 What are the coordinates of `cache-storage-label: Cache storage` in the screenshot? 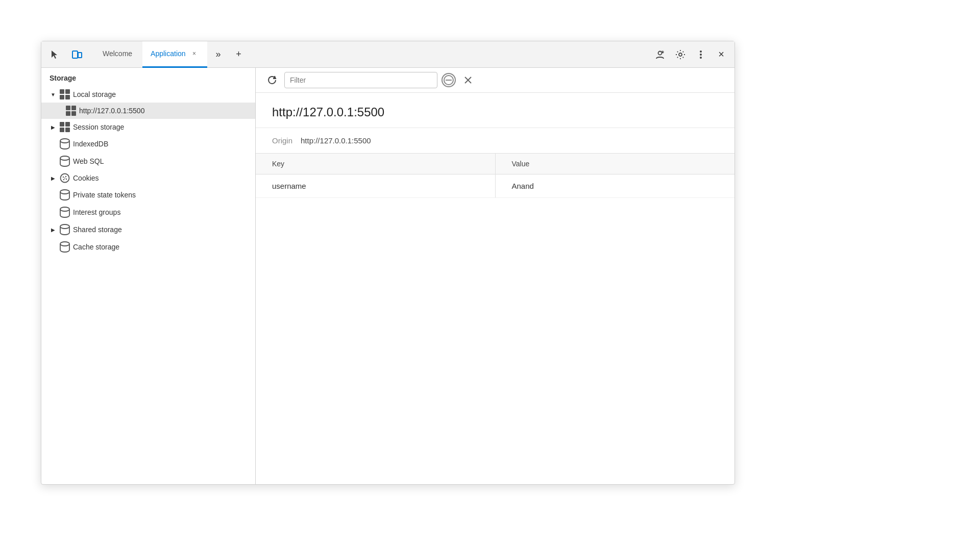 It's located at (96, 247).